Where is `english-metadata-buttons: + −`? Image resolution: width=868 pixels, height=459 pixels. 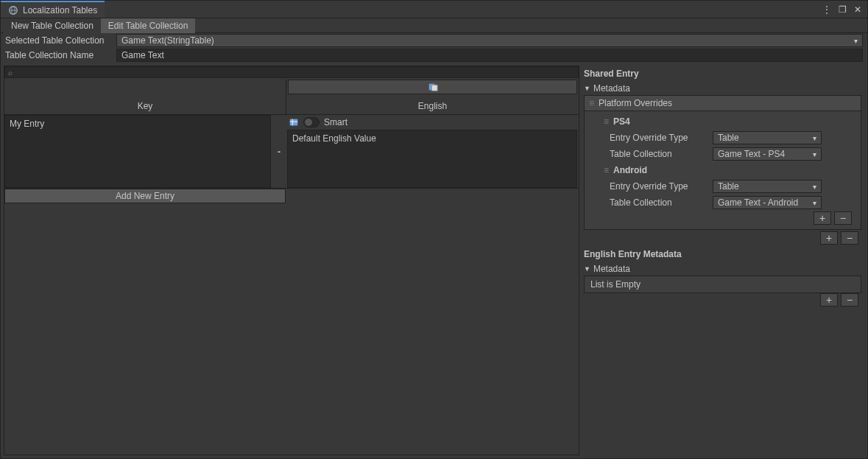
english-metadata-buttons: + − is located at coordinates (723, 301).